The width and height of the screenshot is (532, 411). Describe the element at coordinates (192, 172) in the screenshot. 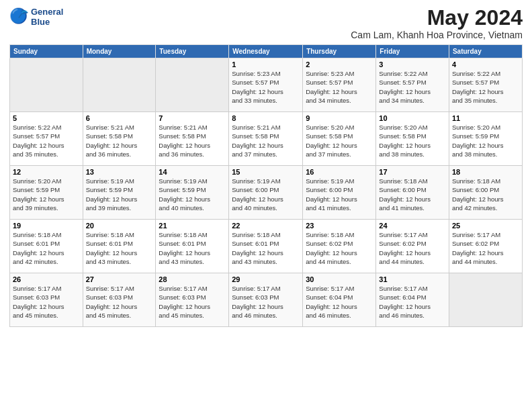

I see `day-number: 14` at that location.